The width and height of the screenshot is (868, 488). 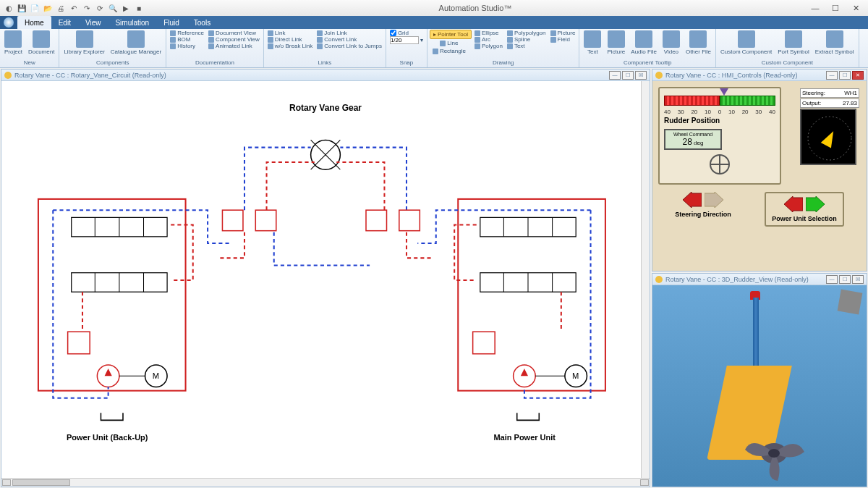 I want to click on ribbon-project: Project, so click(x=13, y=43).